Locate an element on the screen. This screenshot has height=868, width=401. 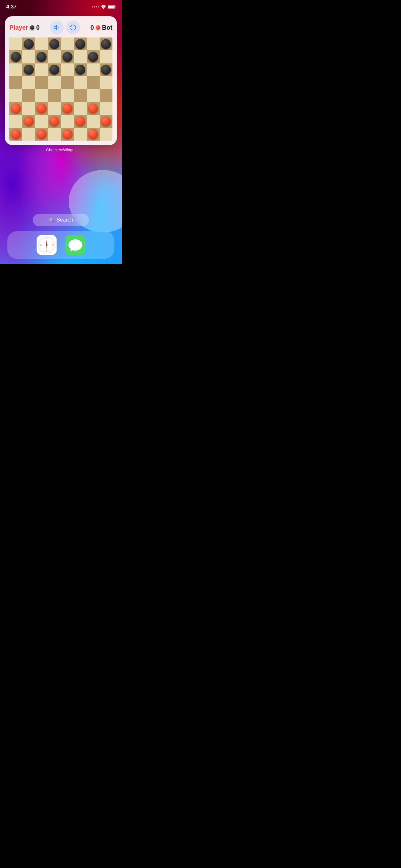
widget-label: CheckersWidget is located at coordinates (61, 150).